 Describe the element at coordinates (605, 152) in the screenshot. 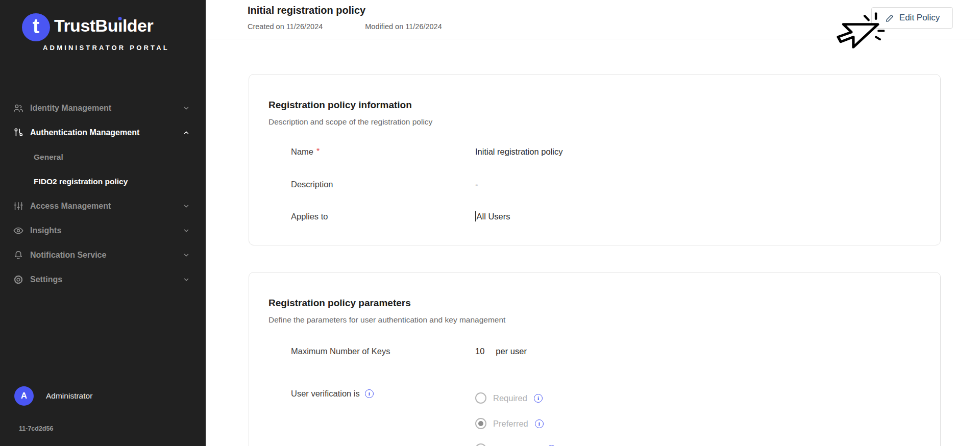

I see `name-row: Name * Initial registration policy` at that location.